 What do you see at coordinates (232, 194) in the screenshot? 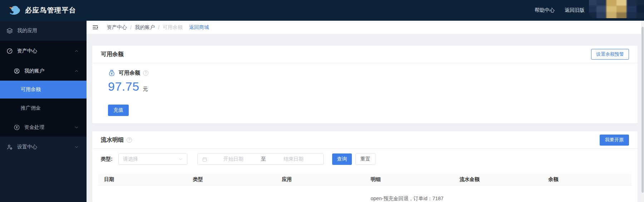
I see `cell-type` at bounding box center [232, 194].